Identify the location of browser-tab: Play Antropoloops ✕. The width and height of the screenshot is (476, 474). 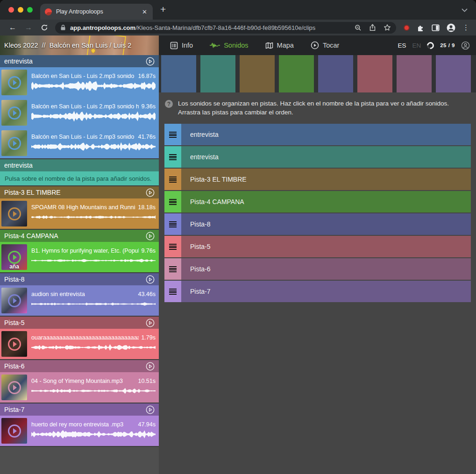
(96, 12).